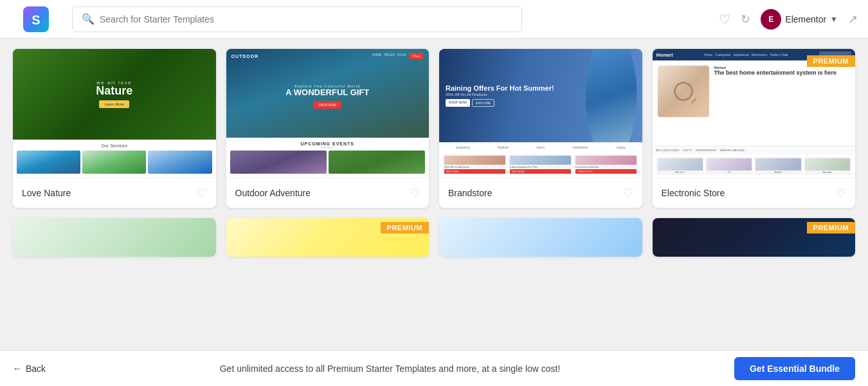 The image size is (868, 386). Describe the element at coordinates (725, 19) in the screenshot. I see `favorites-button: ♡` at that location.